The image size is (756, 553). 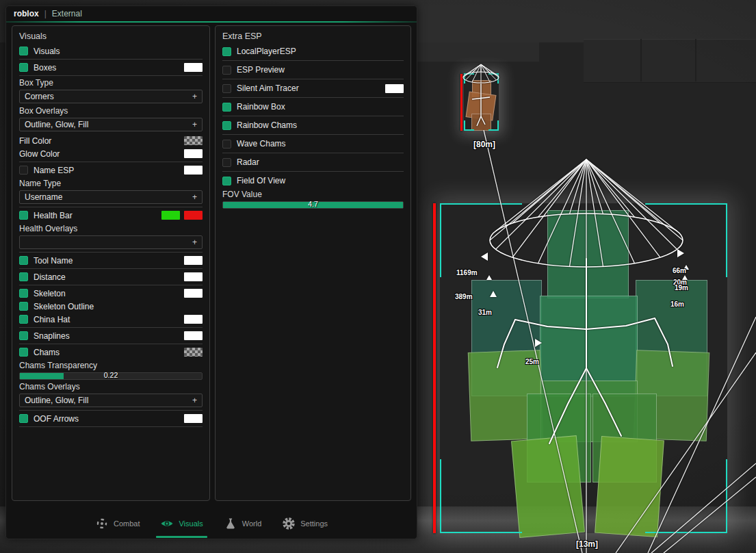 What do you see at coordinates (193, 293) in the screenshot?
I see `skeleton-color-swatch` at bounding box center [193, 293].